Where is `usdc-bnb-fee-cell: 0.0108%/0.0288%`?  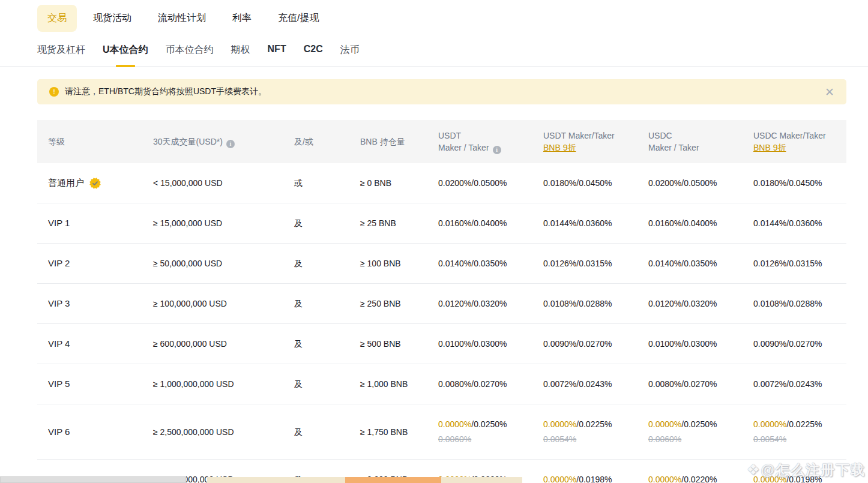
usdc-bnb-fee-cell: 0.0108%/0.0288% is located at coordinates (800, 304).